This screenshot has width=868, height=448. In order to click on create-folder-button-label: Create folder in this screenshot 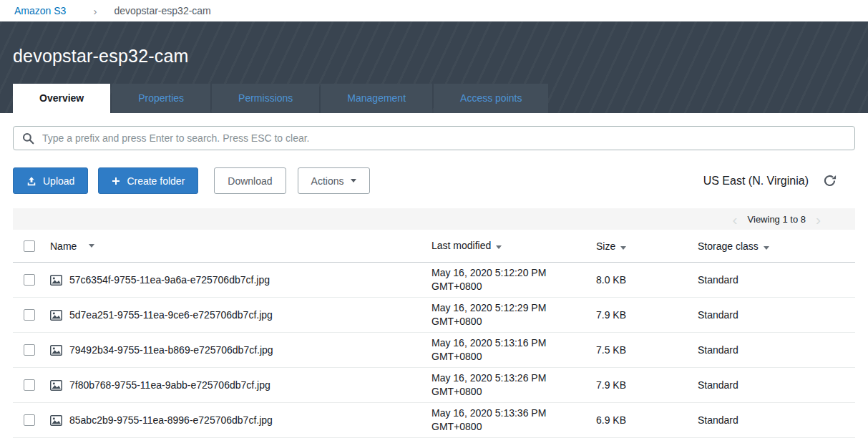, I will do `click(156, 181)`.